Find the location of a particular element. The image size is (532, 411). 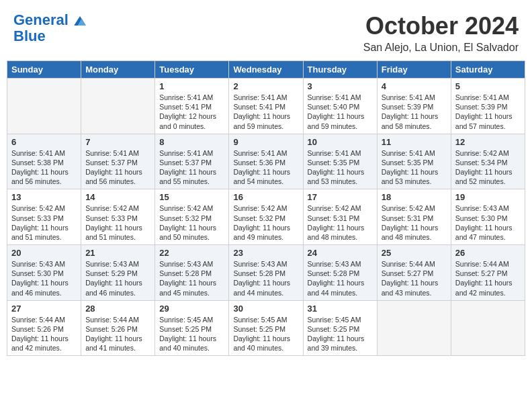

calendar-day-cell: 9Sunrise: 5:41 AMSunset: 5:36 PMDaylight… is located at coordinates (266, 161).